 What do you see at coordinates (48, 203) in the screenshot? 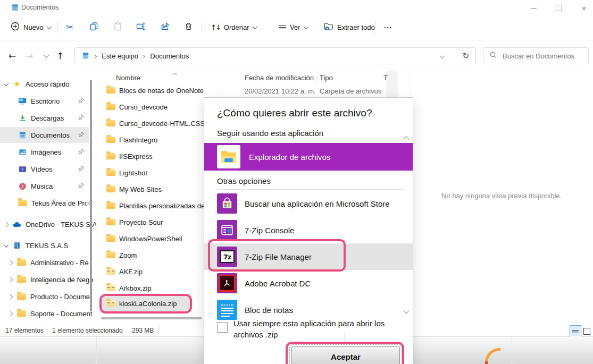
I see `sidebar-item-tekus-area: Tekus Área de Pro` at bounding box center [48, 203].